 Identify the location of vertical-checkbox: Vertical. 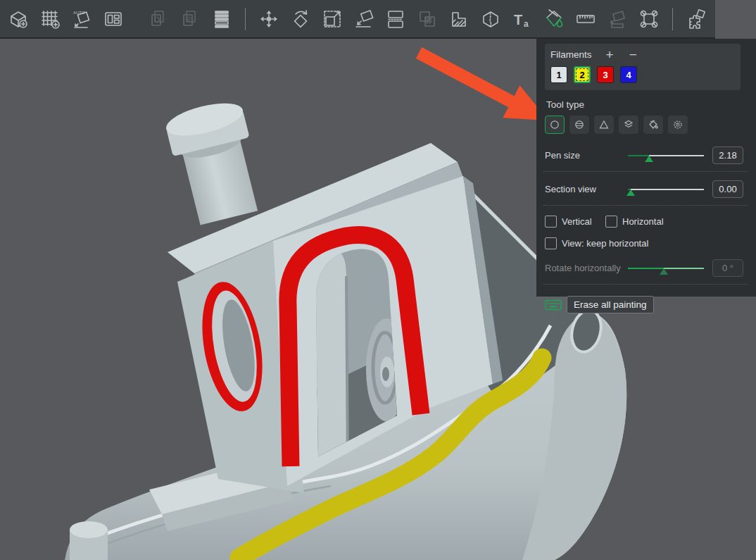
(575, 221).